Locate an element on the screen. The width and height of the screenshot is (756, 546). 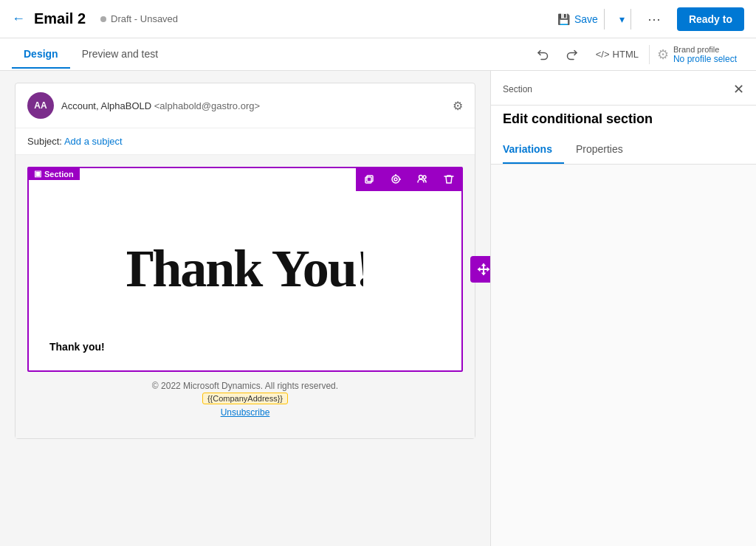
tab-preview-test: Preview and test is located at coordinates (120, 55).